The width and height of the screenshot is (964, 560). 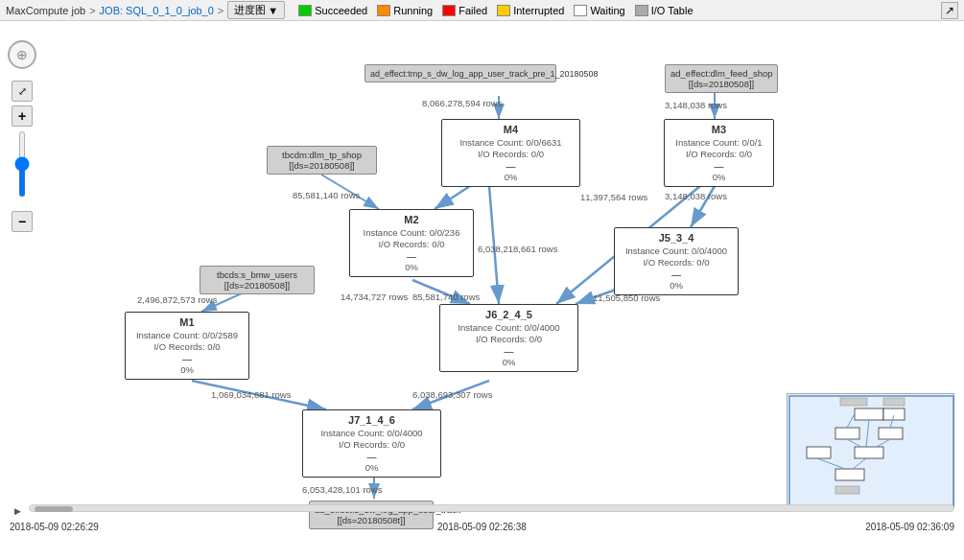 I want to click on timestamp-2: 2018-05-09 02:26:38, so click(x=482, y=527).